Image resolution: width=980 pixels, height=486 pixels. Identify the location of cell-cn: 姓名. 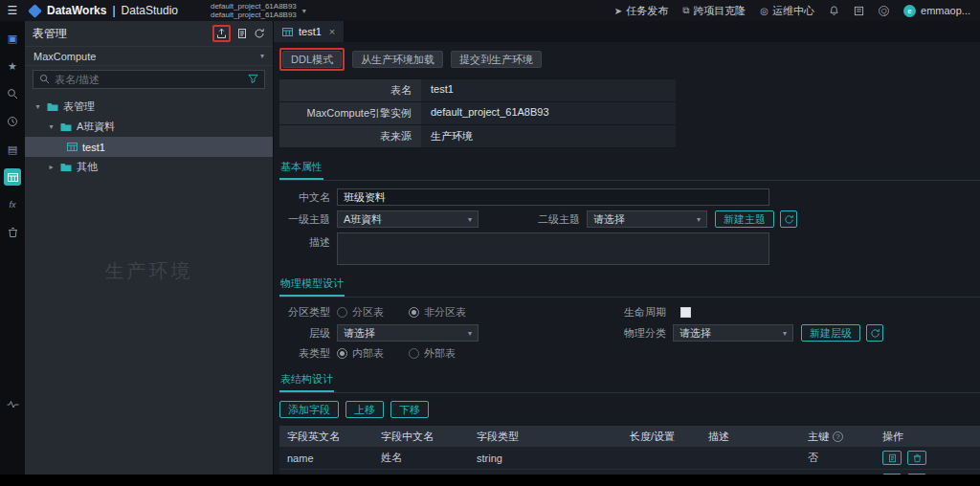
(421, 457).